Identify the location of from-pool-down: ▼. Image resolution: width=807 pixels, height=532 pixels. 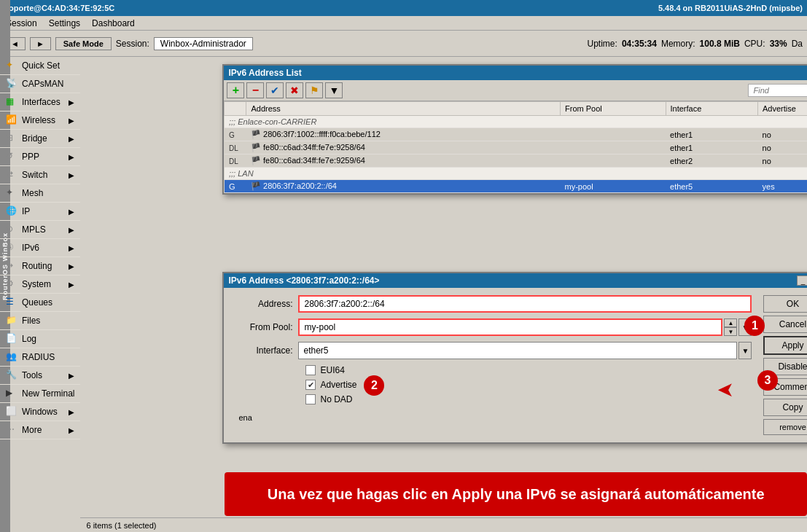
(730, 332).